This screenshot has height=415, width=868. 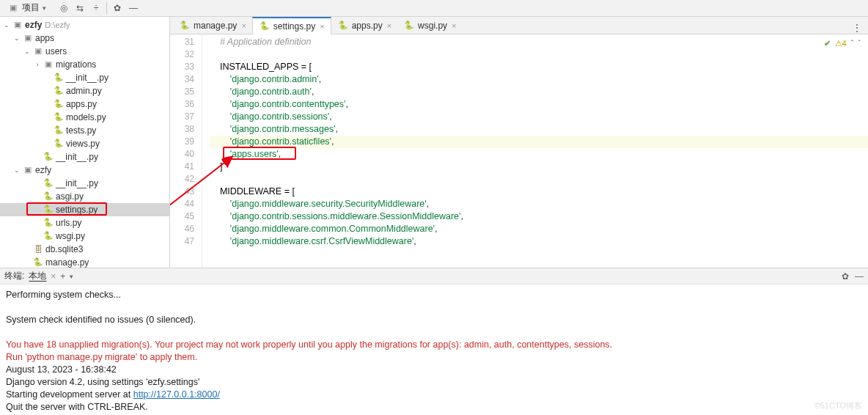 What do you see at coordinates (15, 276) in the screenshot?
I see `terminal-label: 终端:` at bounding box center [15, 276].